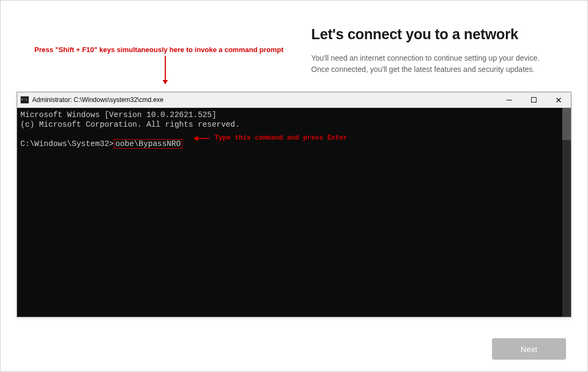 This screenshot has height=372, width=588. I want to click on close-icon: ✕, so click(559, 100).